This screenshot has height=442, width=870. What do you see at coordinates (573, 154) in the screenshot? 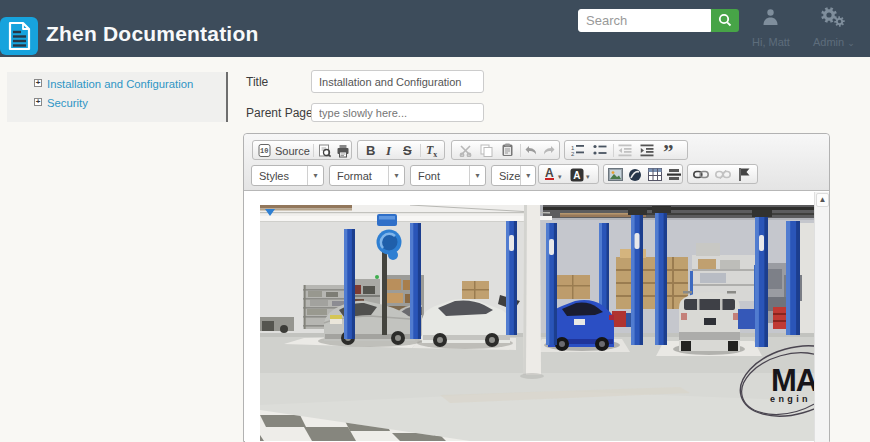
I see `svg-text: 2` at bounding box center [573, 154].